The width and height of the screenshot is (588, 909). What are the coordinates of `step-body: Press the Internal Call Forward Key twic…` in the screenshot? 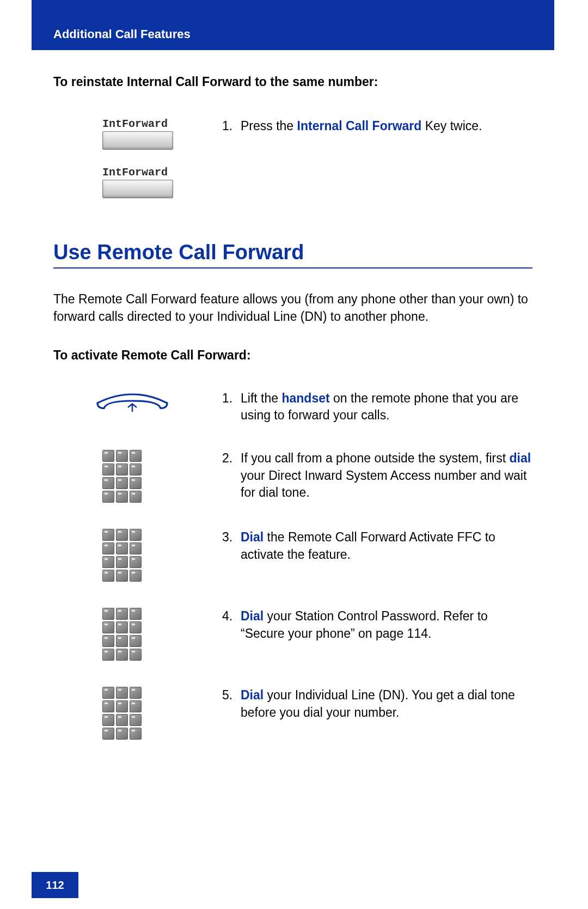 It's located at (387, 126).